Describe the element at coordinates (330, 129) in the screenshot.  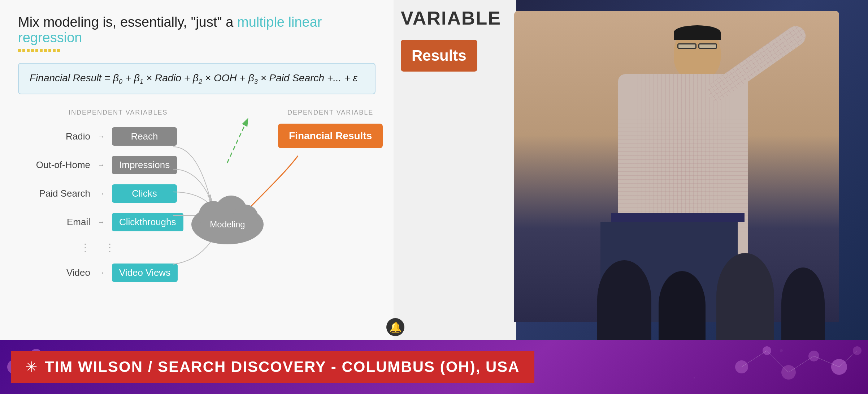
I see `dependent-section: DEPENDENT VARIABLE Financial Results` at that location.